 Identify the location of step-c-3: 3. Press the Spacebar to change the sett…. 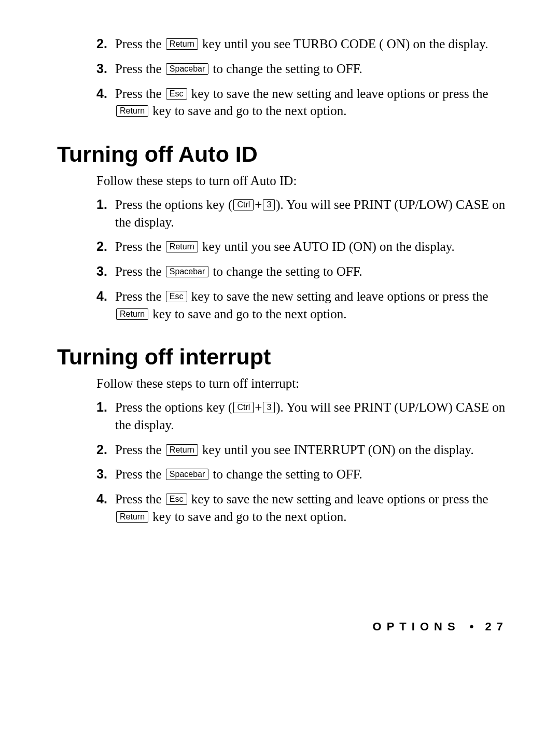
(302, 474).